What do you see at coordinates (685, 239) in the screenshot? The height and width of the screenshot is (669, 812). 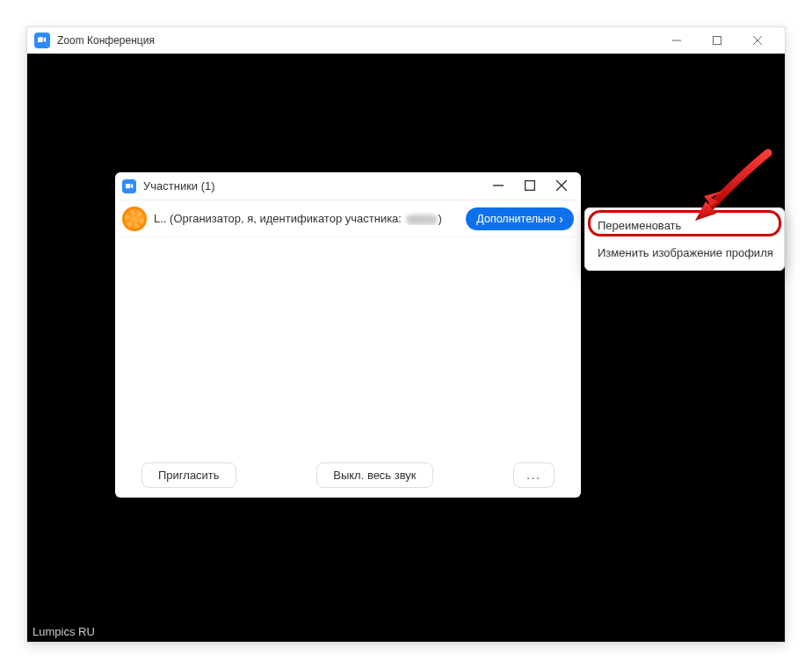 I see `participant-context-menu: Переименовать Изменить изображение профи…` at bounding box center [685, 239].